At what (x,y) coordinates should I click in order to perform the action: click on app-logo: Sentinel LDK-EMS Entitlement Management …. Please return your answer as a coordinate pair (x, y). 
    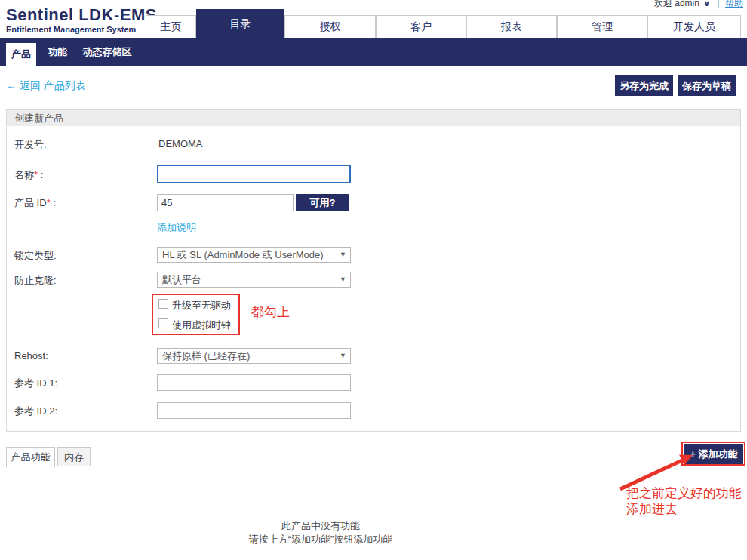
    Looking at the image, I should click on (81, 20).